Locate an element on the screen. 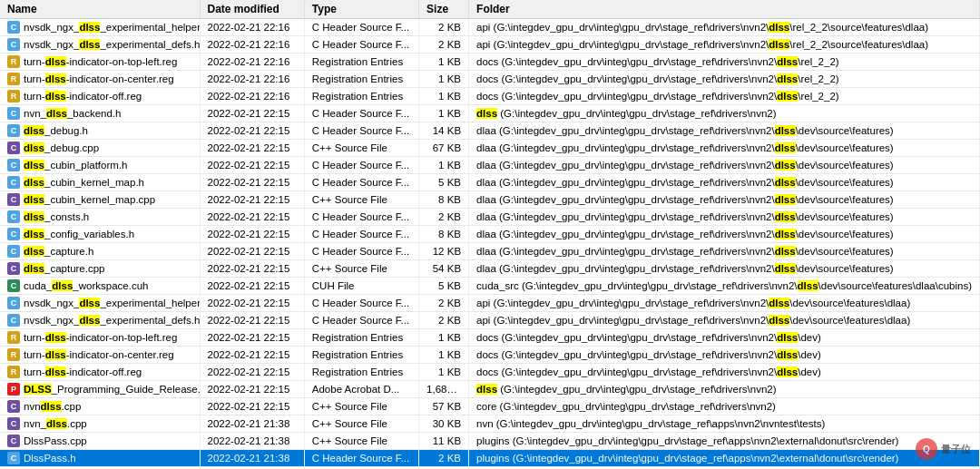 This screenshot has width=980, height=469. cell-name: Rturn-dlss-indicator-on-center.reg is located at coordinates (100, 356).